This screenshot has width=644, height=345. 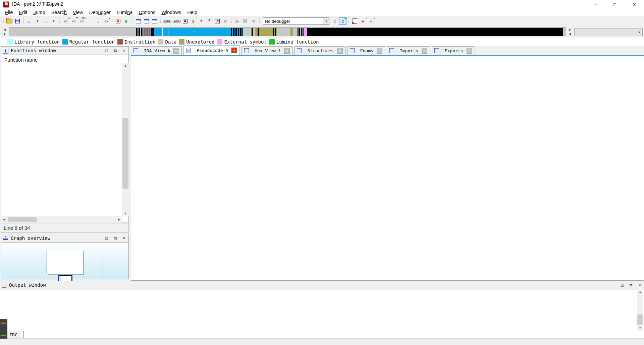 I want to click on maximize-button: □, so click(x=615, y=4).